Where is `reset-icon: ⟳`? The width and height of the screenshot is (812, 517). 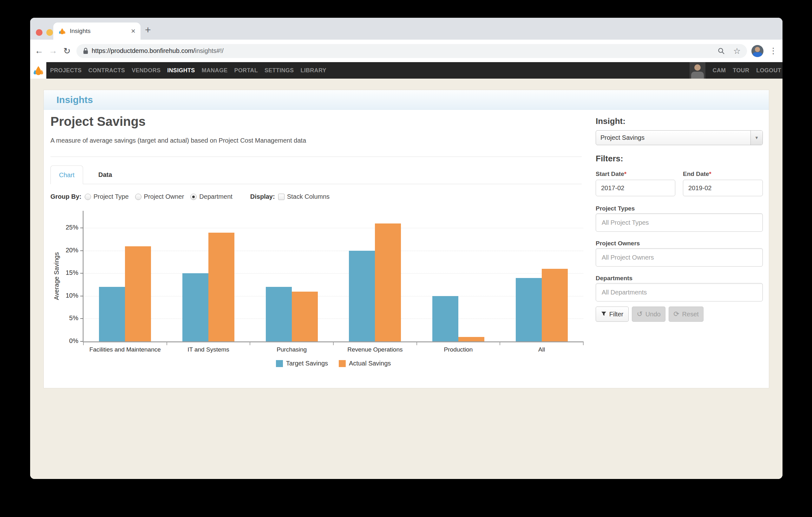
reset-icon: ⟳ is located at coordinates (676, 314).